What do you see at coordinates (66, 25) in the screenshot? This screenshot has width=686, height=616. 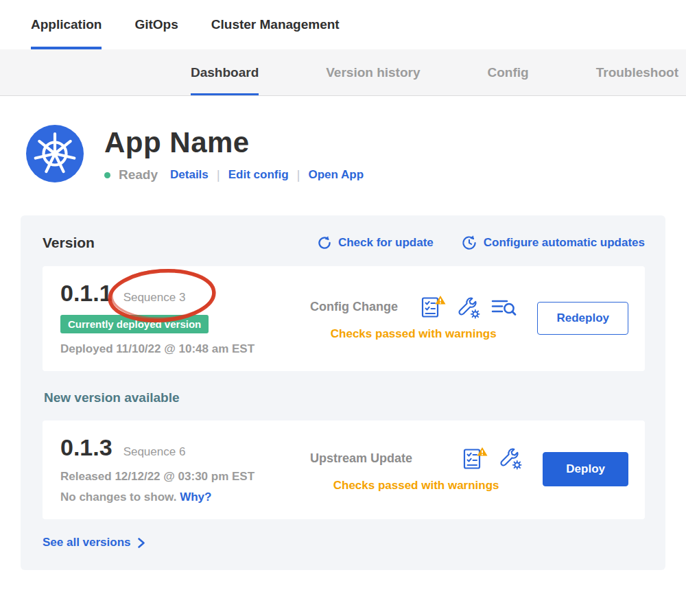 I see `tab-application: Application` at bounding box center [66, 25].